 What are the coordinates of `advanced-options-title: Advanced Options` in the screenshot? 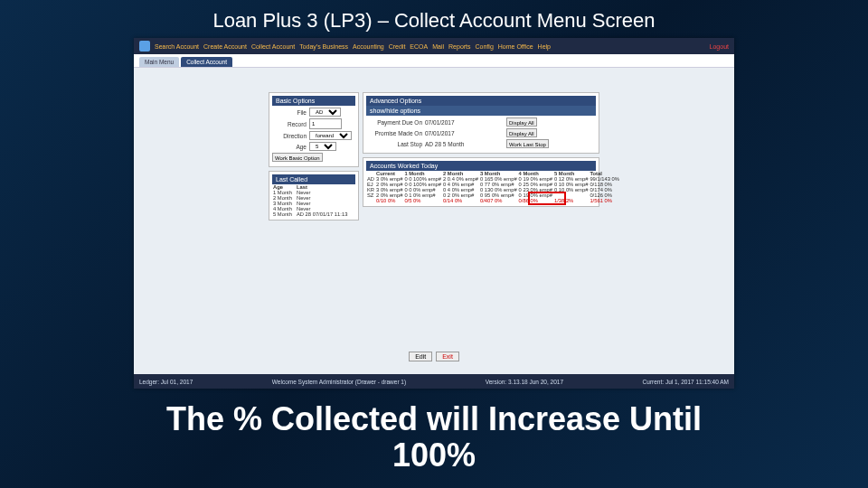 It's located at (481, 101).